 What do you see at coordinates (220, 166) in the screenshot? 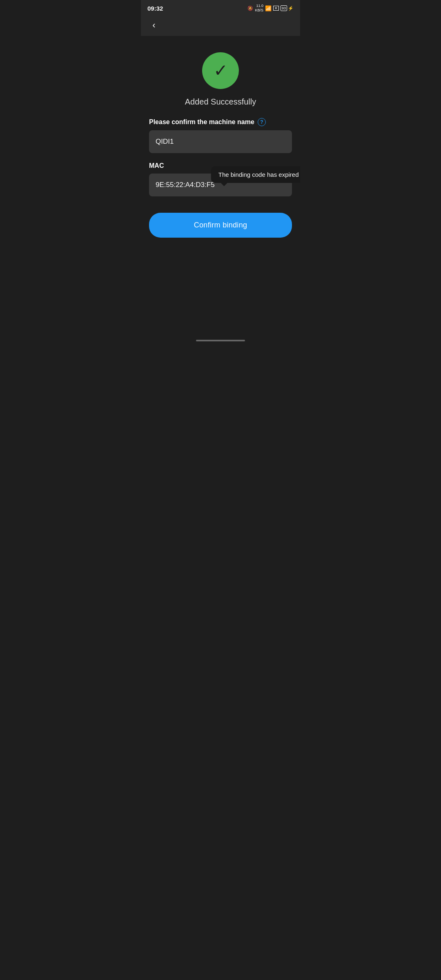
I see `mac-label: MAC` at bounding box center [220, 166].